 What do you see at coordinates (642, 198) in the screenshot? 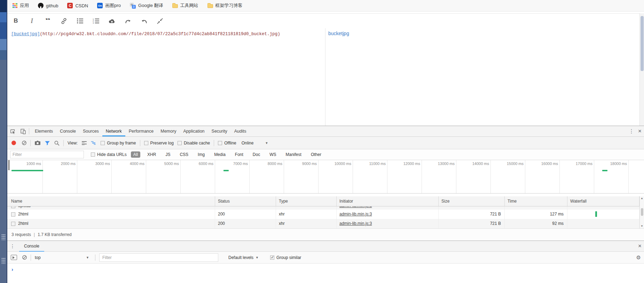
I see `scroll-up-icon: ▲` at bounding box center [642, 198].